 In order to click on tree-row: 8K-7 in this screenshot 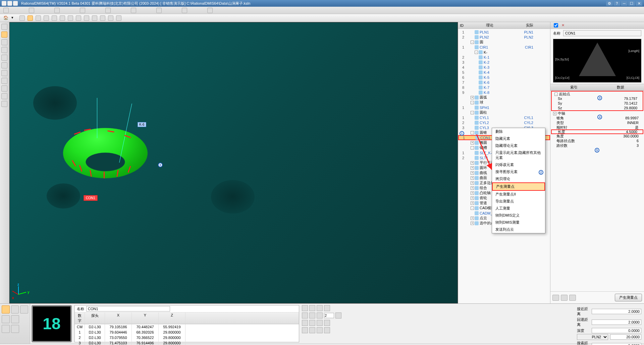, I will do `click(504, 87)`.